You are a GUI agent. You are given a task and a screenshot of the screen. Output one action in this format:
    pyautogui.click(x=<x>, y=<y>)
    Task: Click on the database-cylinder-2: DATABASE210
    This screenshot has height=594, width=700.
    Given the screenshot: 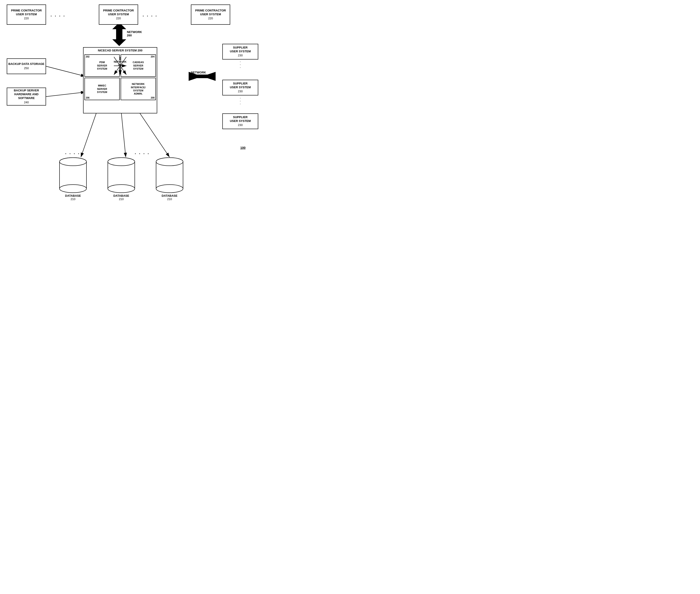 What is the action you would take?
    pyautogui.click(x=121, y=178)
    